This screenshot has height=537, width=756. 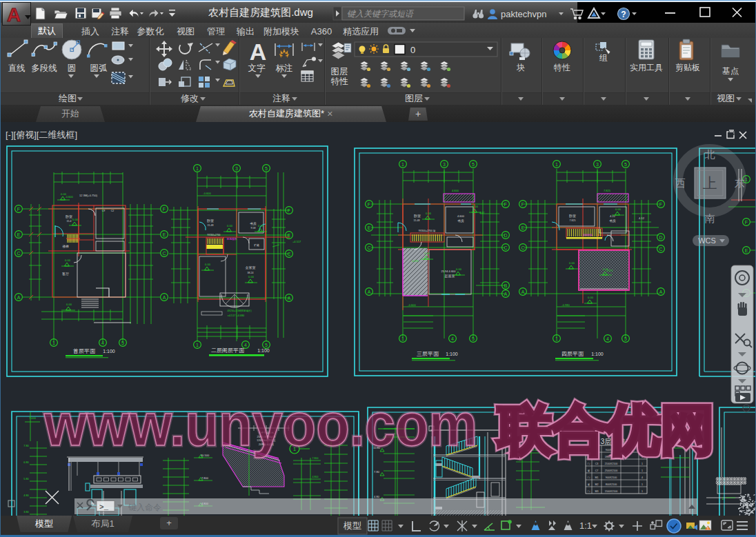 I want to click on svg-text: 4.470, so click(x=415, y=261).